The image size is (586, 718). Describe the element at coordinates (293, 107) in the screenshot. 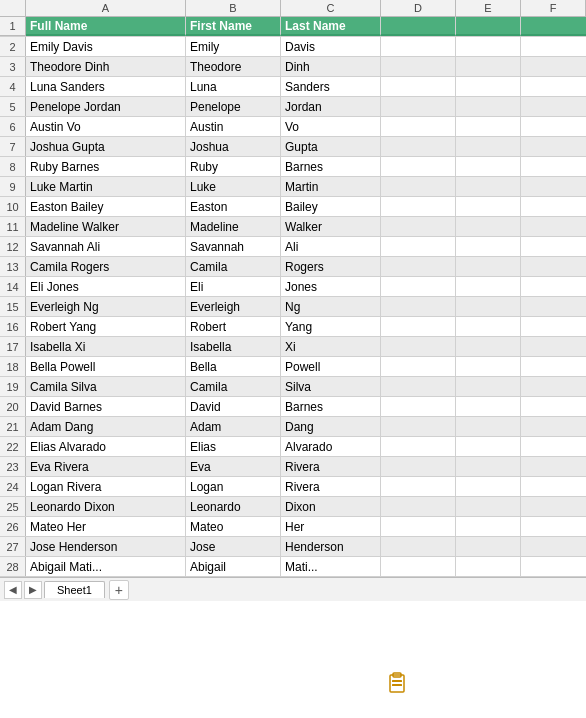

I see `table-row: 5 Penelope Jordan Penelope Jordan` at that location.